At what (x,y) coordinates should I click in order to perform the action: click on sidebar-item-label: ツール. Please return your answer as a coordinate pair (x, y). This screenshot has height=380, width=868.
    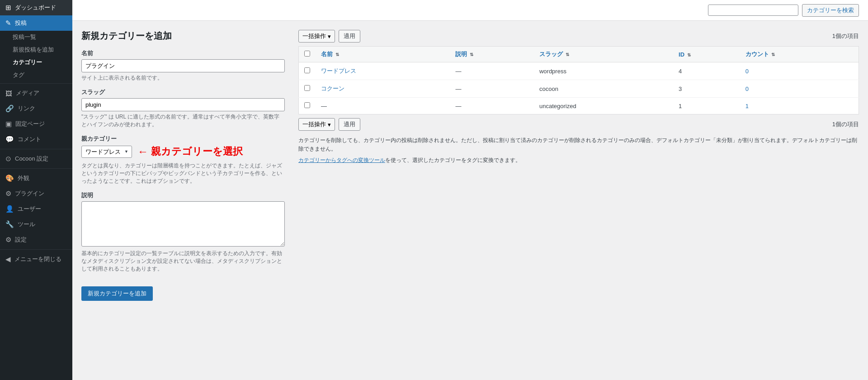
    Looking at the image, I should click on (26, 224).